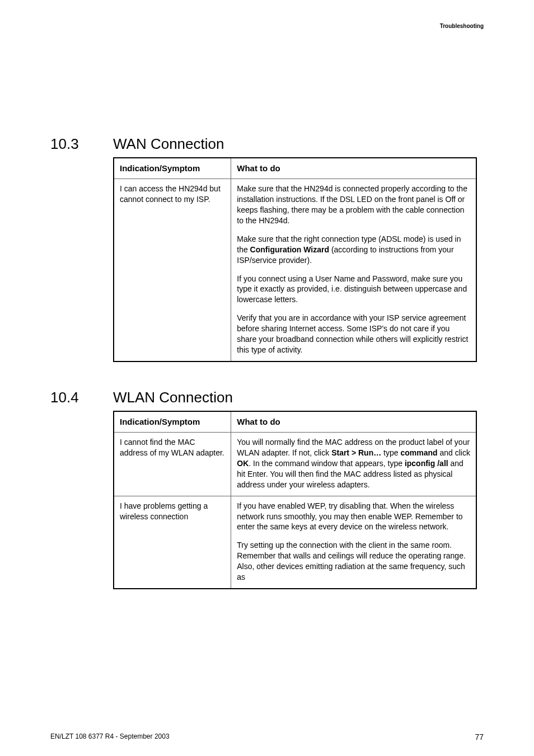 Image resolution: width=534 pixels, height=756 pixels. I want to click on section-title: WLAN Connection, so click(173, 397).